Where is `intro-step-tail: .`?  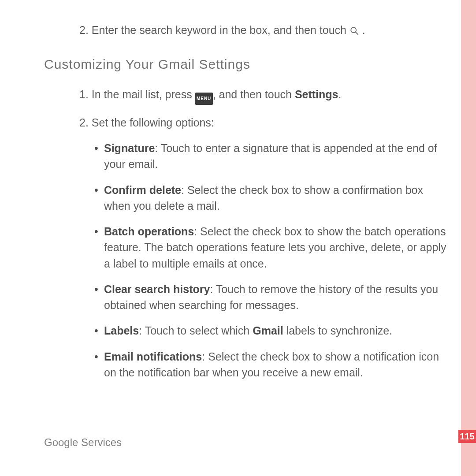
intro-step-tail: . is located at coordinates (364, 30).